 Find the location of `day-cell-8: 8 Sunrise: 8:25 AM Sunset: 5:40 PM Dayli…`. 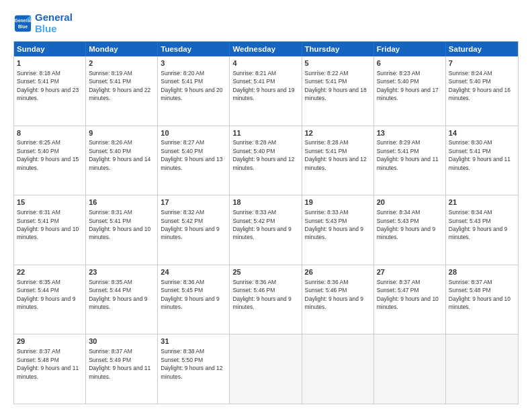

day-cell-8: 8 Sunrise: 8:25 AM Sunset: 5:40 PM Dayli… is located at coordinates (50, 161).